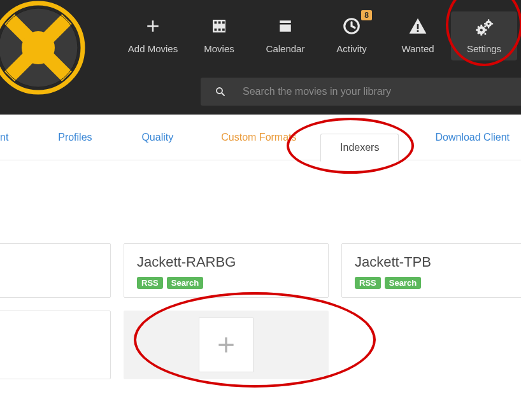  Describe the element at coordinates (318, 36) in the screenshot. I see `main-nav: Add Movies Movies Calendar 8 Activity` at that location.